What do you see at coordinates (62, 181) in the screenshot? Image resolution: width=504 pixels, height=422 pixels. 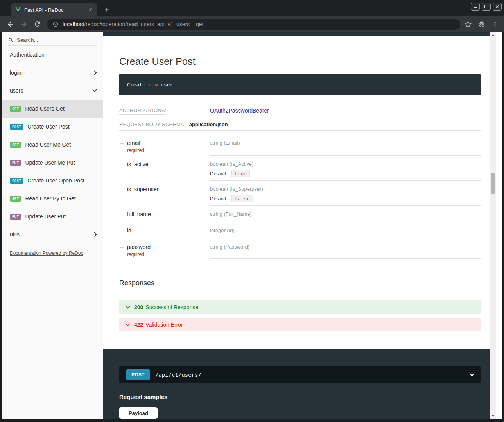 I see `sidebar-item-label: Create User Open Post` at bounding box center [62, 181].